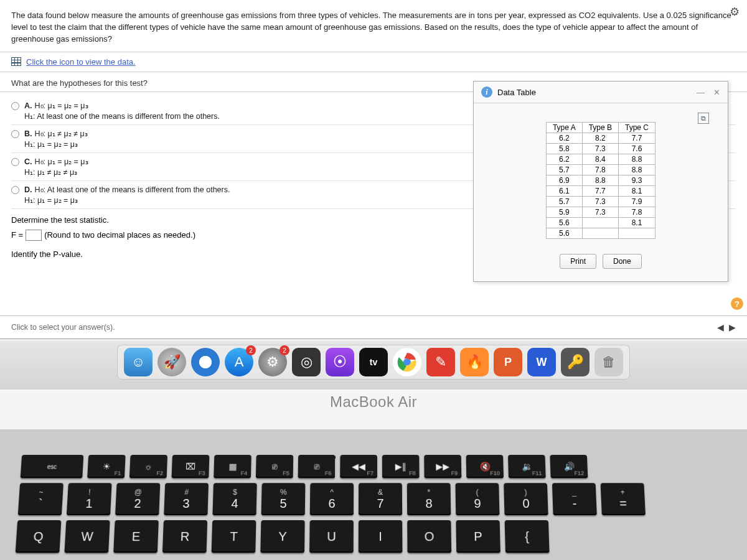  What do you see at coordinates (138, 499) in the screenshot?
I see `key-2: @2` at bounding box center [138, 499].